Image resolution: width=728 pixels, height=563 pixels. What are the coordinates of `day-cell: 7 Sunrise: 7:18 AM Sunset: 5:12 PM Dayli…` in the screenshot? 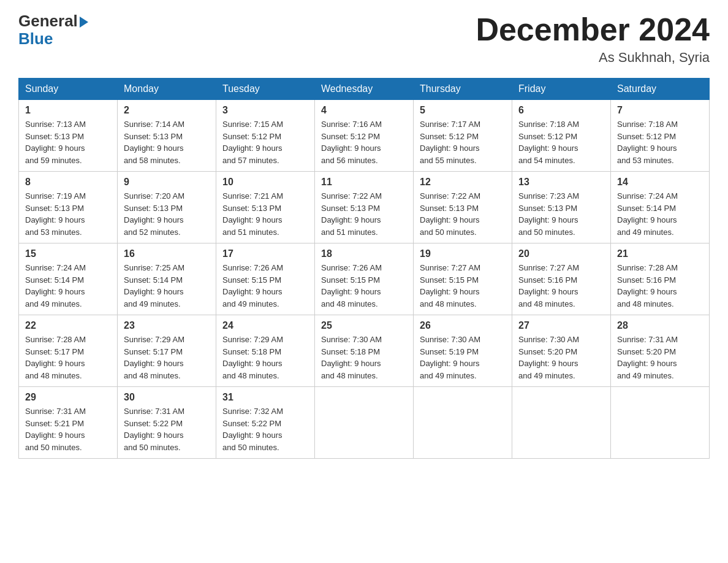 It's located at (661, 136).